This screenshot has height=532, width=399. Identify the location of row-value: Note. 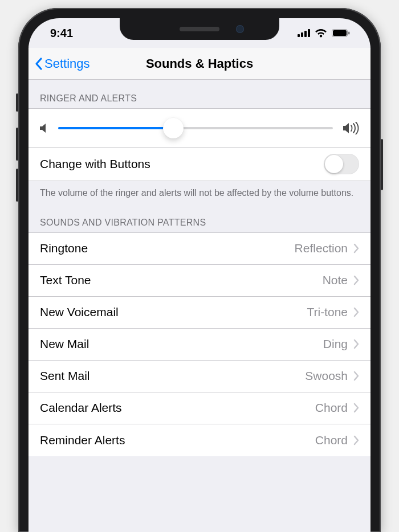
(335, 280).